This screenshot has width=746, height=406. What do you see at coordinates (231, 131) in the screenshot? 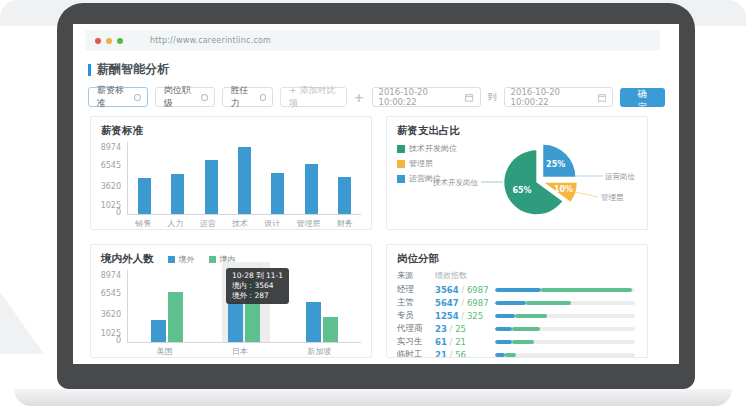
I see `panel-title: 薪资标准` at bounding box center [231, 131].